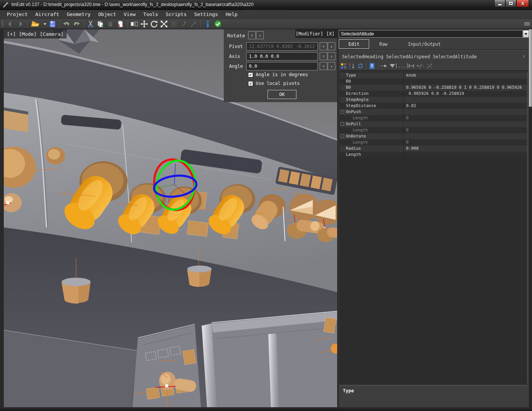 This screenshot has width=532, height=411. I want to click on property-row-stepdistance: StepDistance0.02, so click(433, 106).